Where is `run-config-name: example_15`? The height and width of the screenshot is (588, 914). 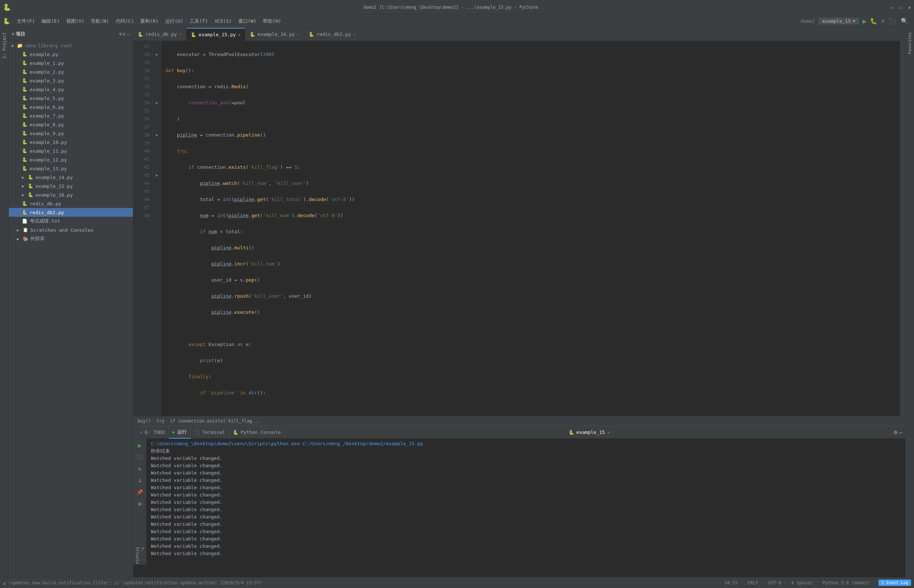
run-config-name: example_15 is located at coordinates (836, 21).